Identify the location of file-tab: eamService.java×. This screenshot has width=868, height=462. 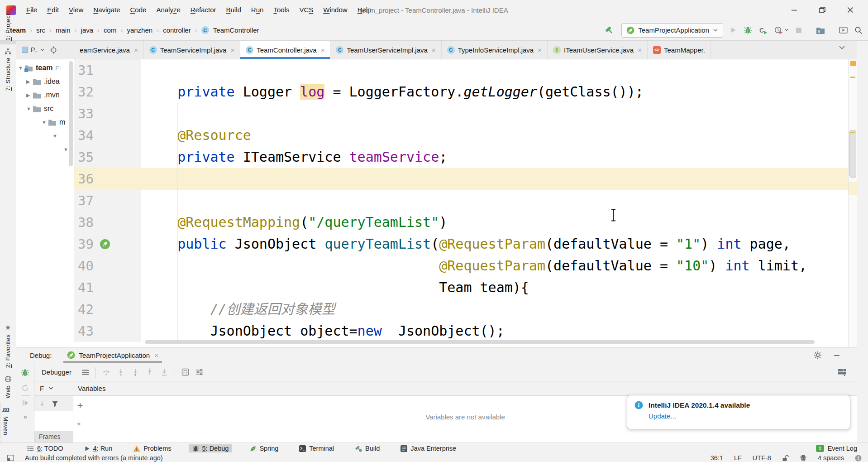
(109, 50).